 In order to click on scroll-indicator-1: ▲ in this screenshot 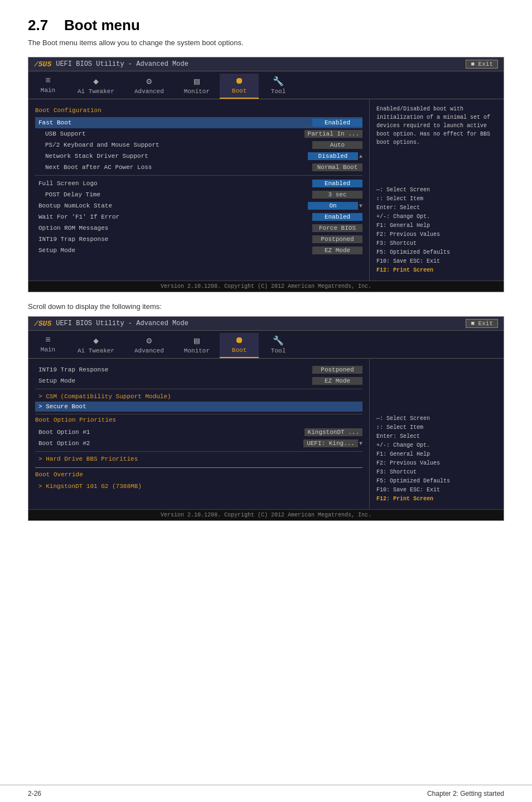, I will do `click(361, 156)`.